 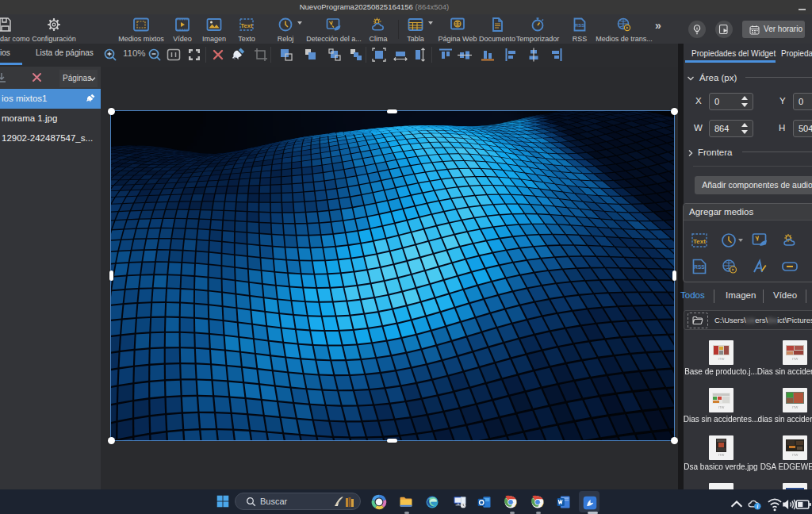 I want to click on w-input: 864, so click(x=731, y=128).